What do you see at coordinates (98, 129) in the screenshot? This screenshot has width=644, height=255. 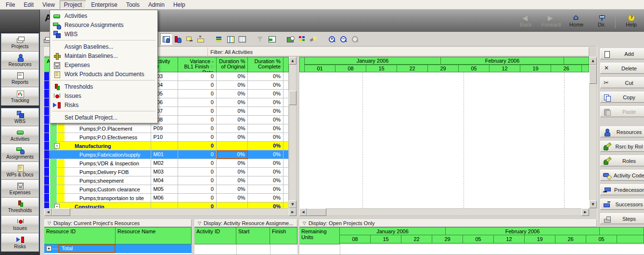 I see `activity-name-cell: Pumps;P.O.Placement` at bounding box center [98, 129].